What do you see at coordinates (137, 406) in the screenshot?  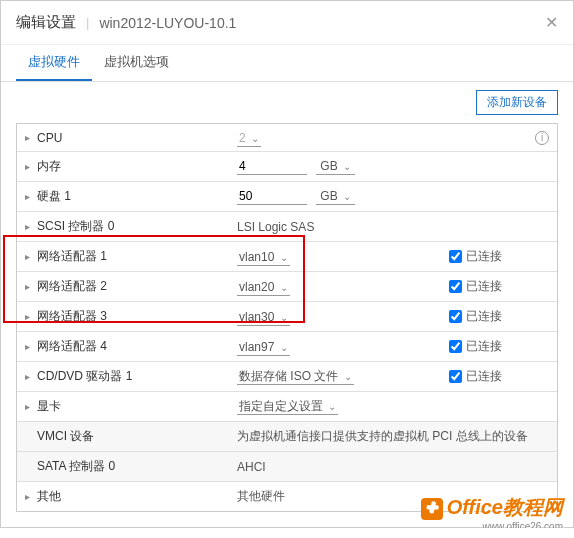 I see `label-video: 显卡` at bounding box center [137, 406].